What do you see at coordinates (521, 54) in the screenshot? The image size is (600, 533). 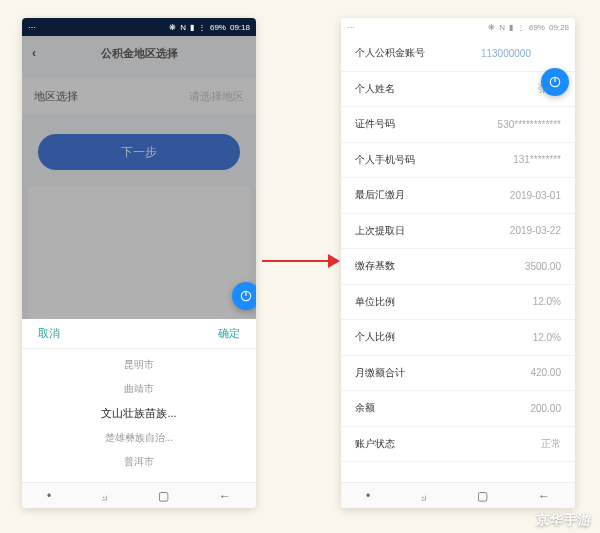 I see `detail-value: 113000000` at bounding box center [521, 54].